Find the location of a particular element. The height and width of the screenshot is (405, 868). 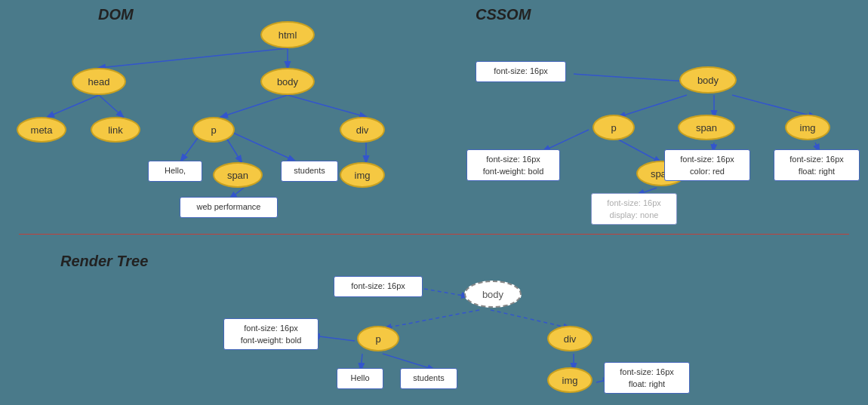

dom-span-node: span is located at coordinates (238, 175).